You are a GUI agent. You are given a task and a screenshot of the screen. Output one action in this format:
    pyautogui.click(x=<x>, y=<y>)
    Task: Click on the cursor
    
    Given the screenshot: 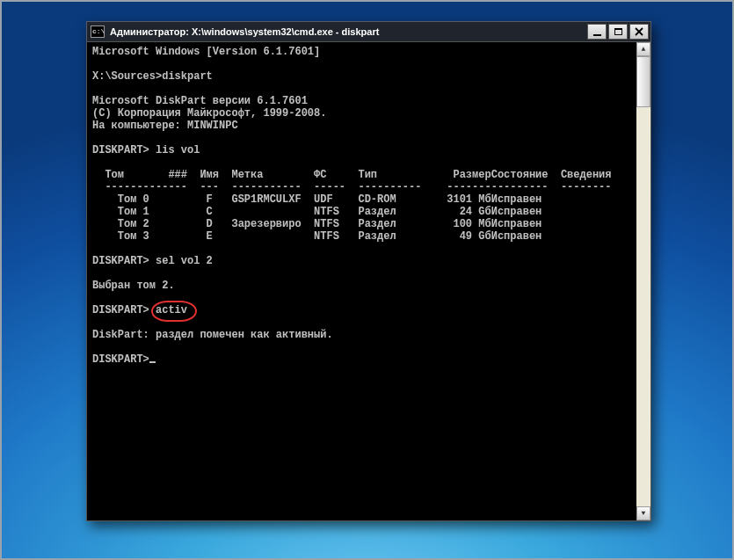 What is the action you would take?
    pyautogui.click(x=153, y=362)
    